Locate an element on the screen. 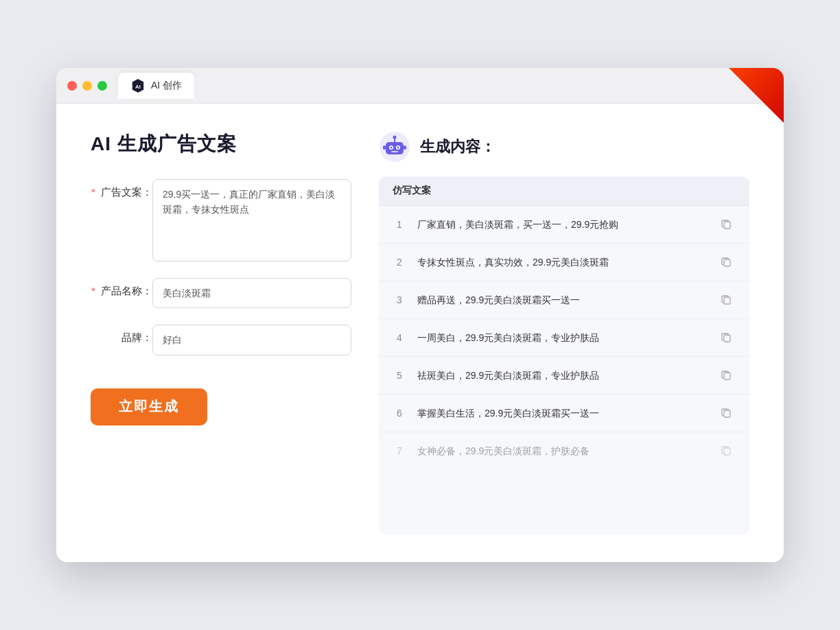 The height and width of the screenshot is (630, 840). result-number: 1 is located at coordinates (399, 224).